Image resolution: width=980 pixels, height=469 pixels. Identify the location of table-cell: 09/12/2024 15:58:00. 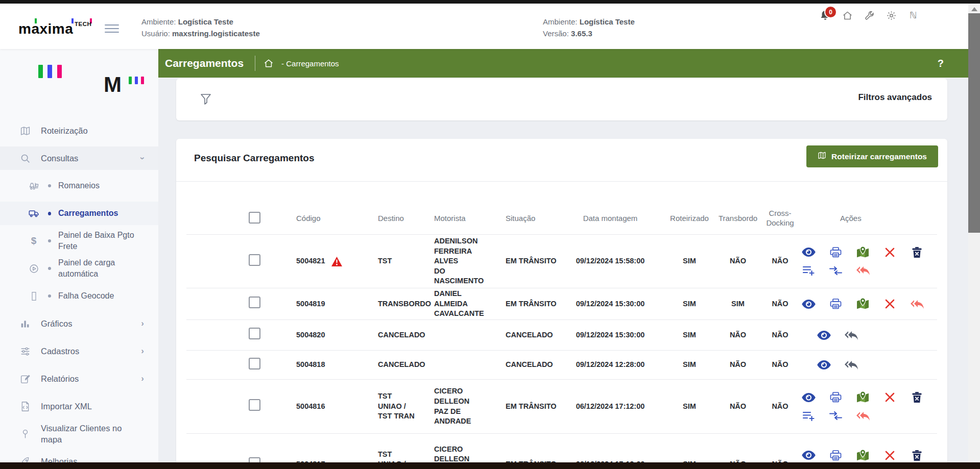
(610, 261).